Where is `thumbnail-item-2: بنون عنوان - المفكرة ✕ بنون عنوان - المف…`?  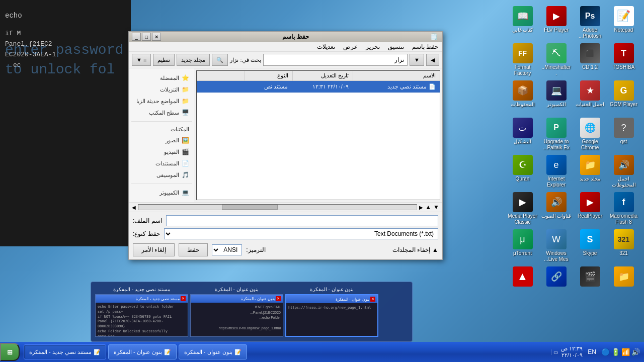
thumbnail-item-2: بنون عنوان - المفكرة ✕ بنون عنوان - المف… is located at coordinates (236, 312).